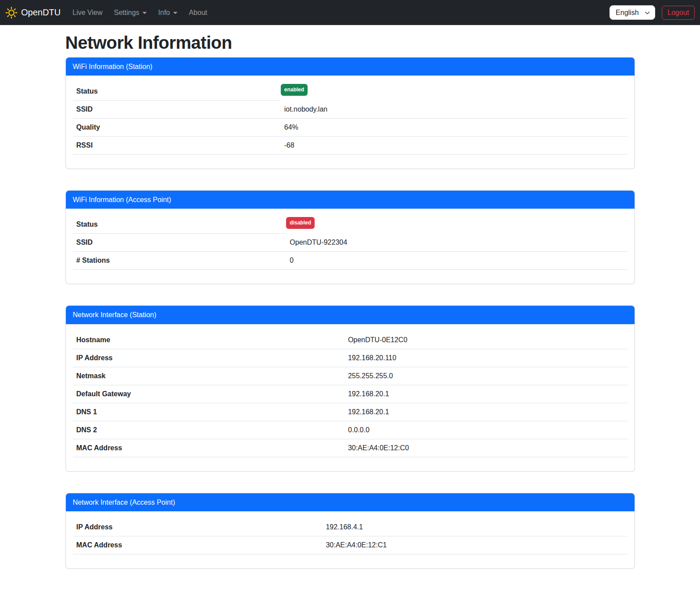 The width and height of the screenshot is (700, 597). I want to click on row-value-cell: OpenDTU-0E12C0, so click(486, 340).